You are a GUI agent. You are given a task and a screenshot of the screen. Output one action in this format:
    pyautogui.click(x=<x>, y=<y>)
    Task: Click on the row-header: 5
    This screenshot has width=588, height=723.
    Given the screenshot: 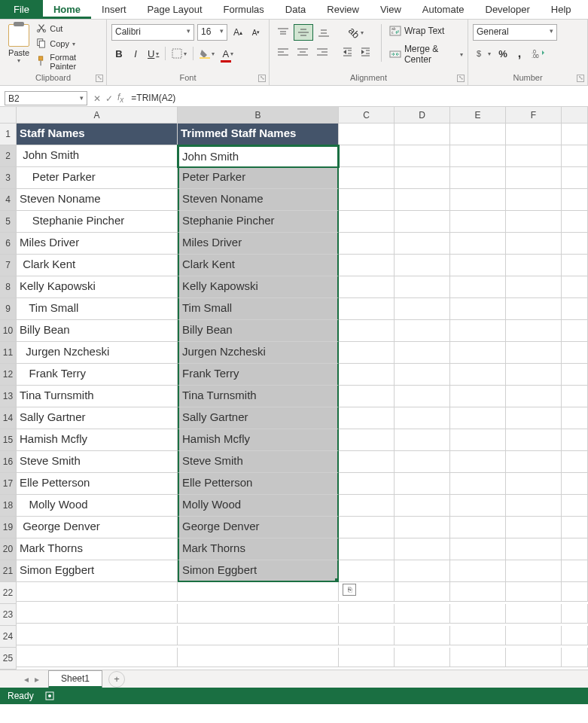 What is the action you would take?
    pyautogui.click(x=8, y=221)
    